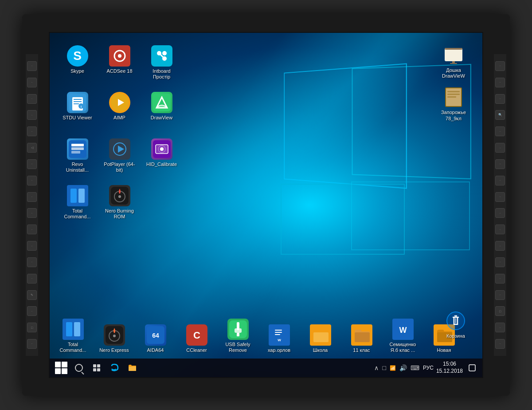 The image size is (532, 410). Describe the element at coordinates (32, 99) in the screenshot. I see `panel-btn-left-3: ·` at that location.